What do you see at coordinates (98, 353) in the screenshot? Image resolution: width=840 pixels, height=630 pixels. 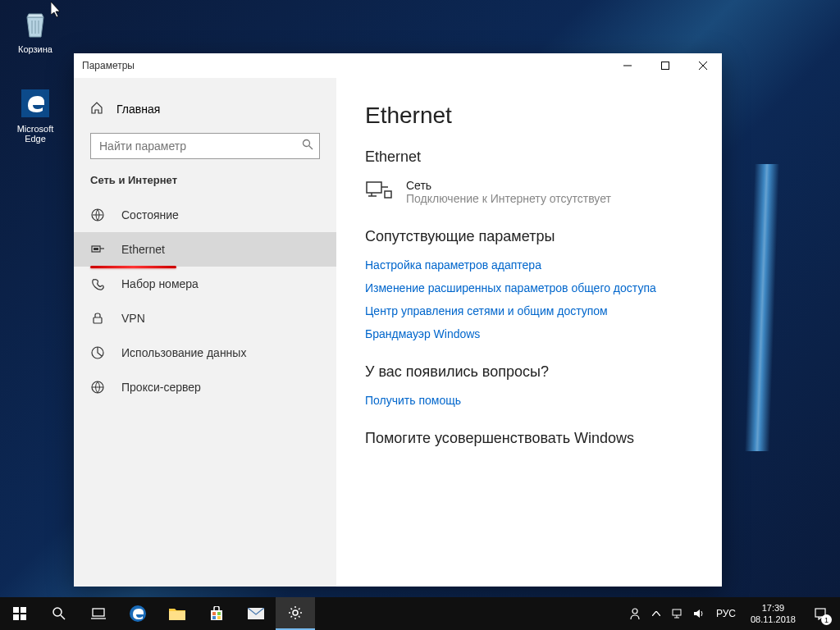 I see `data-usage-icon` at bounding box center [98, 353].